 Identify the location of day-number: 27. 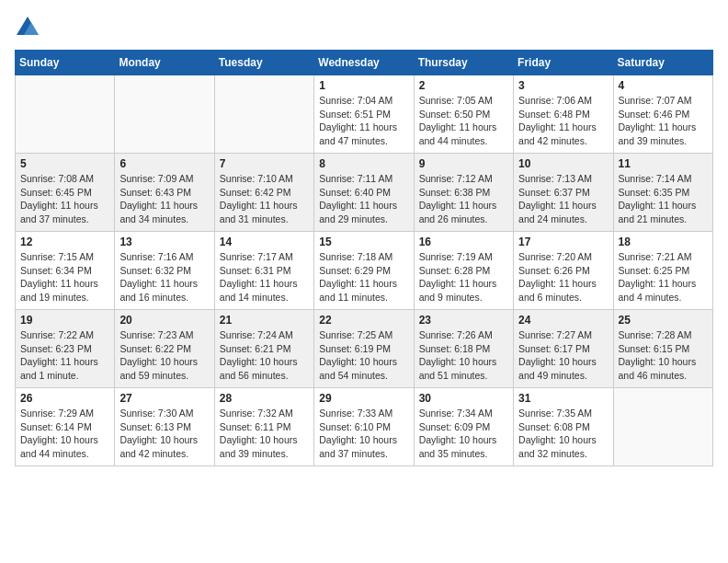
(164, 398).